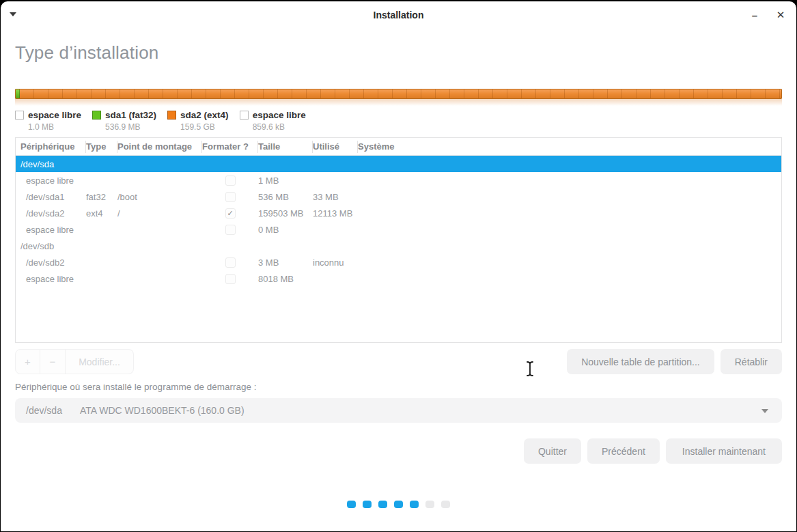  Describe the element at coordinates (335, 147) in the screenshot. I see `column-header-used: Utilisé` at that location.